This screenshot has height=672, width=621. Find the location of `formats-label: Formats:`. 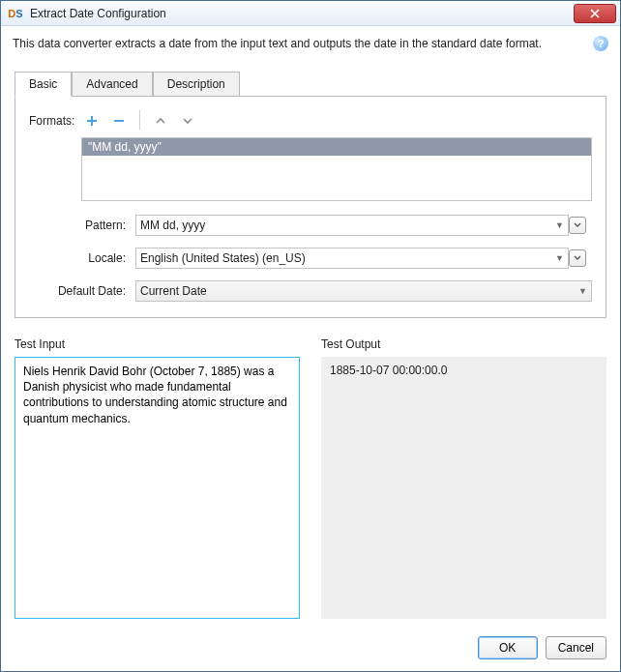

formats-label: Formats: is located at coordinates (55, 119).